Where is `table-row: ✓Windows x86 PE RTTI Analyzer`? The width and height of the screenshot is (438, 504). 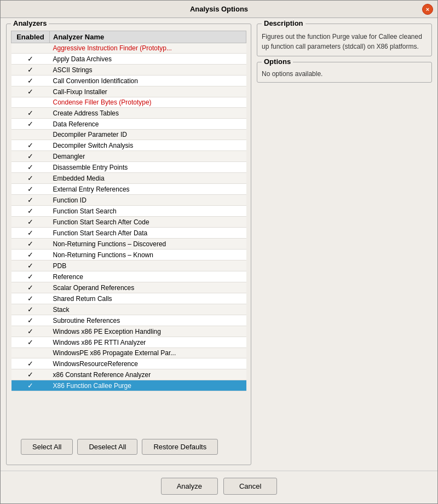 table-row: ✓Windows x86 PE RTTI Analyzer is located at coordinates (129, 343).